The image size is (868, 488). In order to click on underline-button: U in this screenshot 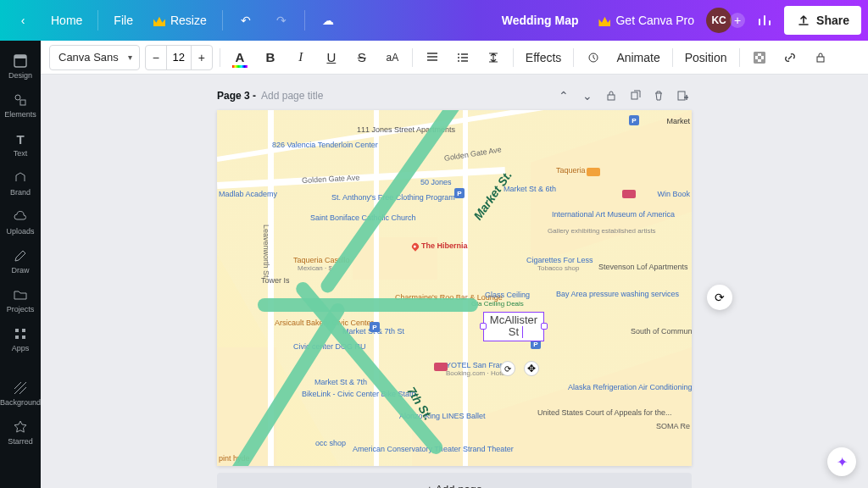, I will do `click(331, 58)`.